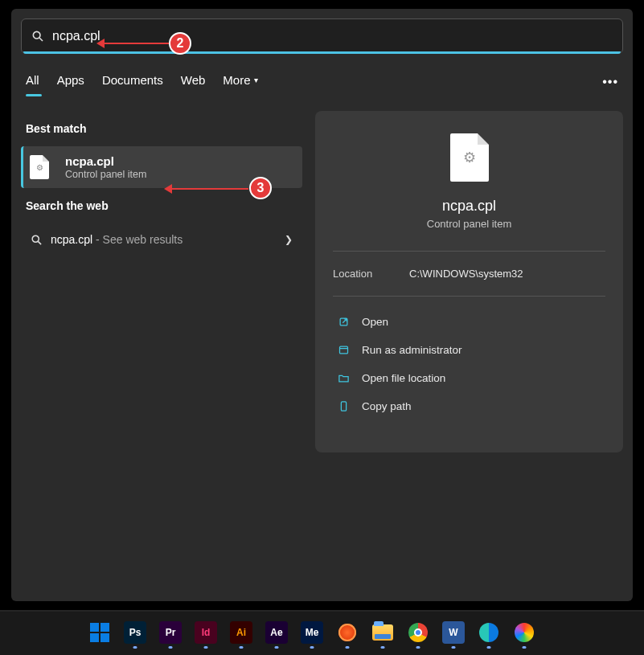 This screenshot has height=655, width=644. What do you see at coordinates (322, 632) in the screenshot?
I see `taskbar: Ps Pr Id Ai Ae Me W` at bounding box center [322, 632].